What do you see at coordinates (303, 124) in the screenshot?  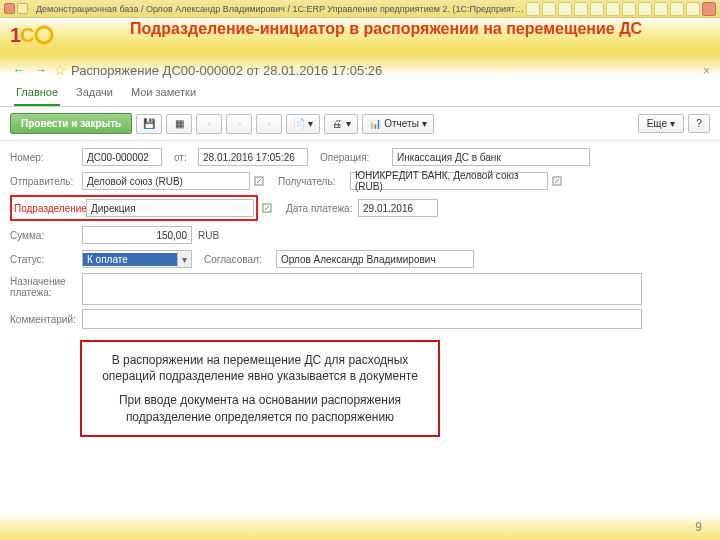 I see `create-based-button: 📄▾` at bounding box center [303, 124].